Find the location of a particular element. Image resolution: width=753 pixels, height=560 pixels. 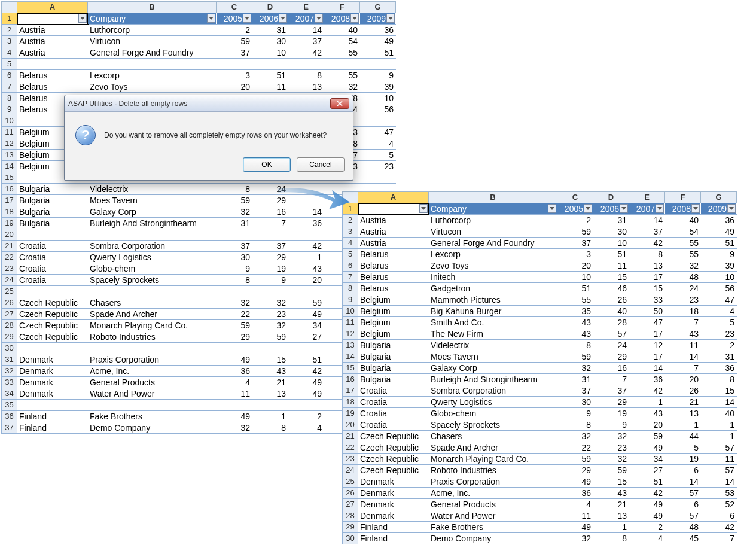

table-cell: 53 is located at coordinates (719, 493).